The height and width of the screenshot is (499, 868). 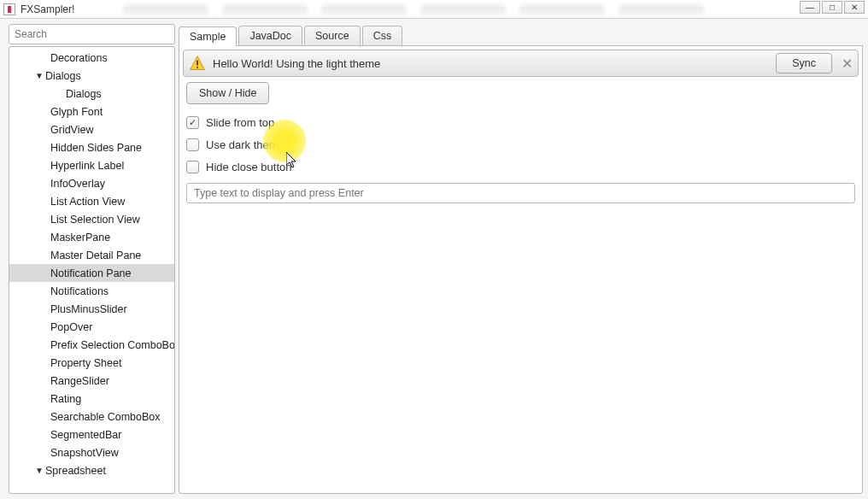 I want to click on tree-item-searchable-combobox: Searchable ComboBox, so click(x=92, y=417).